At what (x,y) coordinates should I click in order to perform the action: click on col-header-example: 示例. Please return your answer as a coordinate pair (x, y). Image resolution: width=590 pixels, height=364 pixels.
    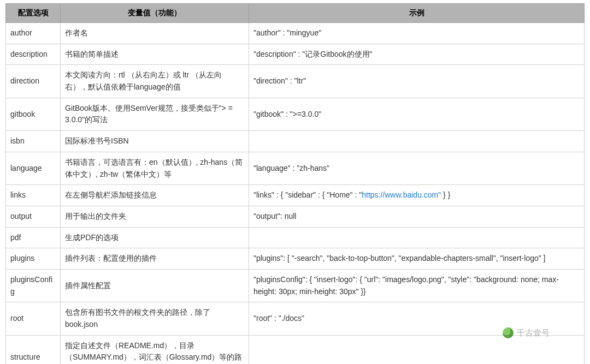
    Looking at the image, I should click on (417, 13).